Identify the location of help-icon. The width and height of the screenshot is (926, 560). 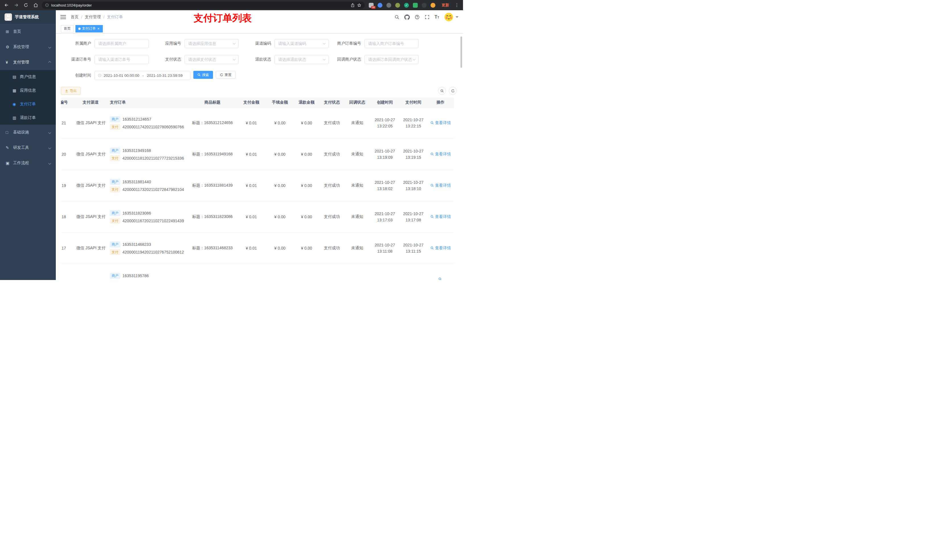
(417, 17).